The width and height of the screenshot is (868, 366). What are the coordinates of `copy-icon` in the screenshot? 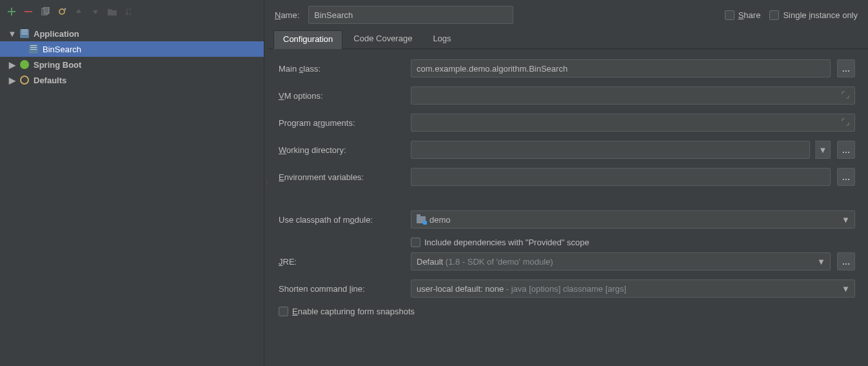 It's located at (45, 12).